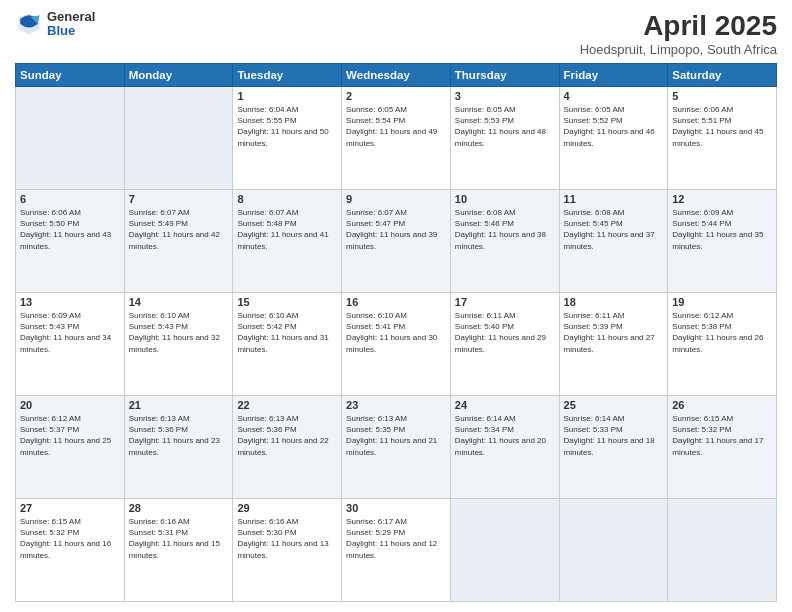 The image size is (792, 612). Describe the element at coordinates (505, 96) in the screenshot. I see `day-number: 3` at that location.